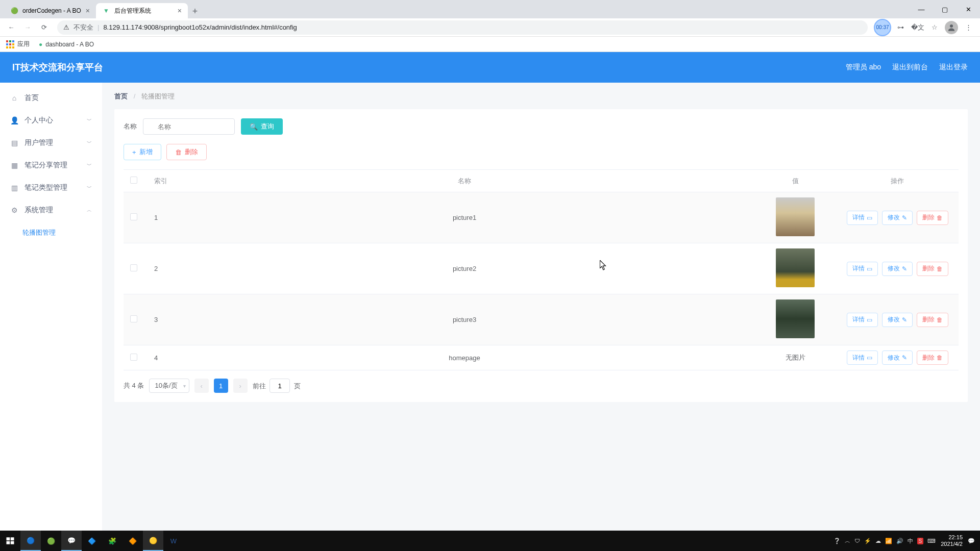 Image resolution: width=980 pixels, height=551 pixels. Describe the element at coordinates (541, 386) in the screenshot. I see `pagination: 共 4 条 10条/页 ‹ 1 › 前往 页` at that location.